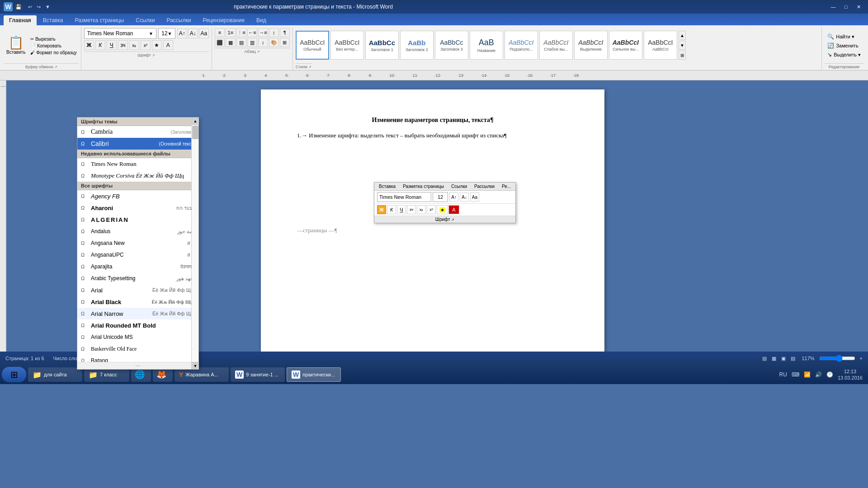  Describe the element at coordinates (138, 302) in the screenshot. I see `font-item-arialblack: Ω Arial Black Ёё Жж Йй Фф Щщ` at that location.